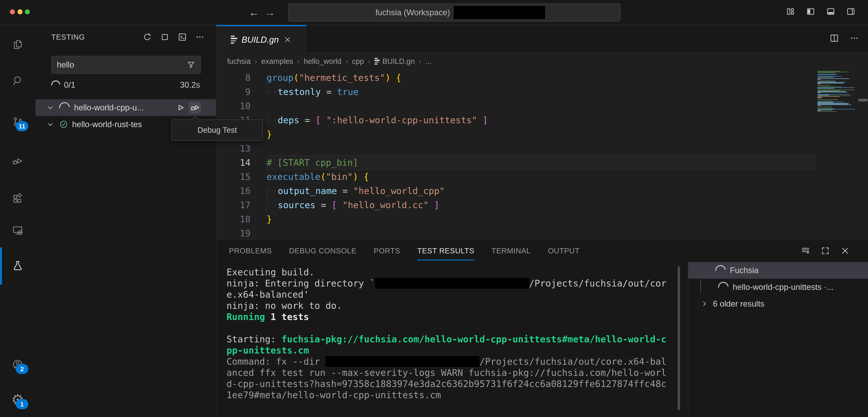  I want to click on testing-icon, so click(18, 266).